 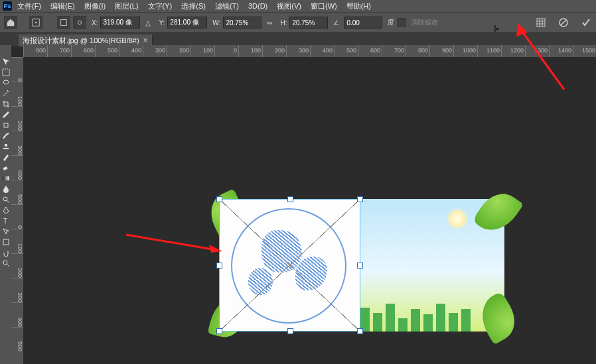 What do you see at coordinates (95, 7) in the screenshot?
I see `menu-image: 图像(I)` at bounding box center [95, 7].